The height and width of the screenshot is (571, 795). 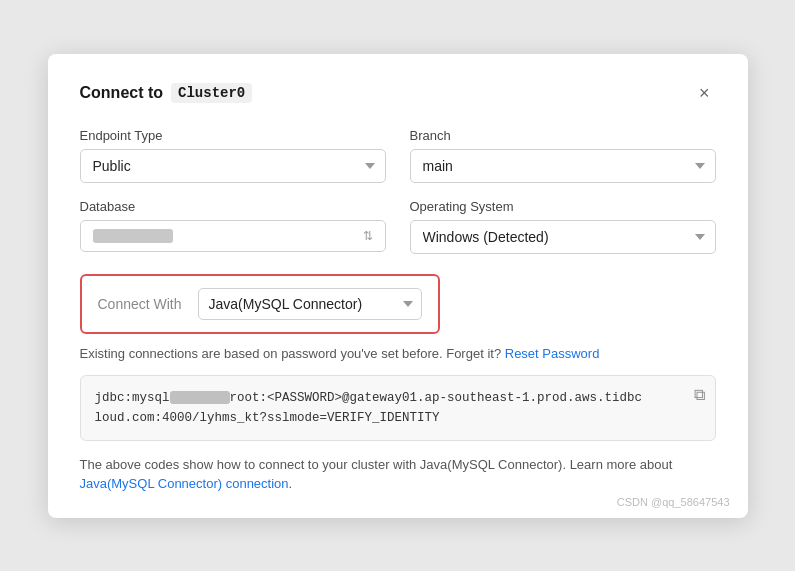 I want to click on database-select: ⇅, so click(x=233, y=236).